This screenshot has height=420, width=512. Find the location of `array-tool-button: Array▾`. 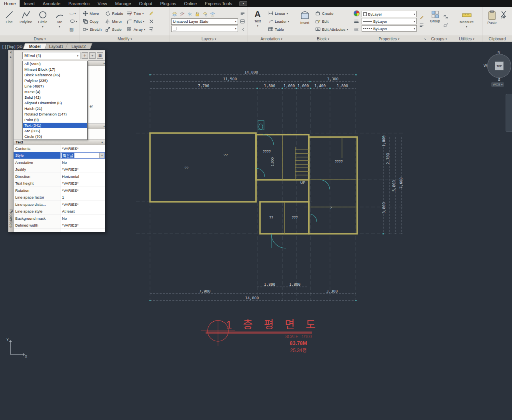

array-tool-button: Array▾ is located at coordinates (136, 29).